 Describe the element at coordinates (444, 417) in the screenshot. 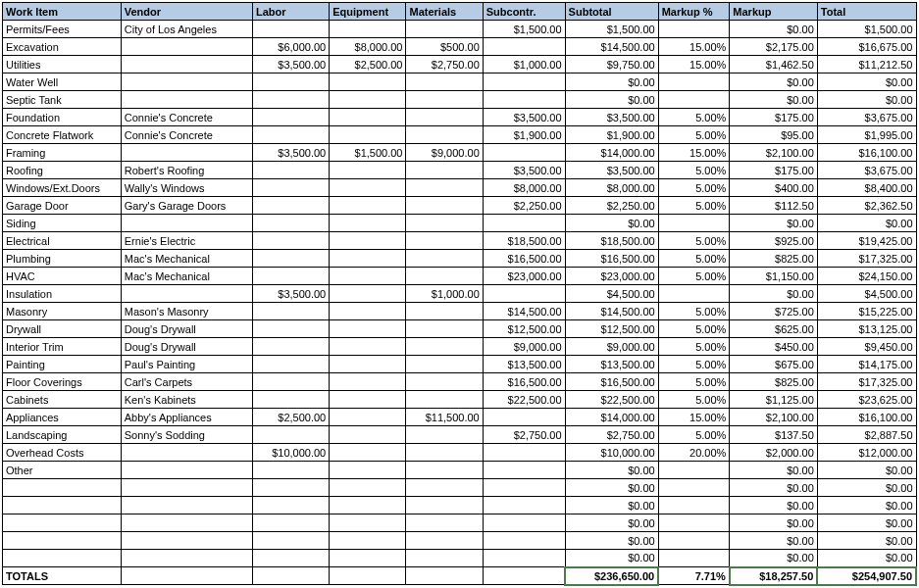

I see `cell-mat: $11,500.00` at that location.